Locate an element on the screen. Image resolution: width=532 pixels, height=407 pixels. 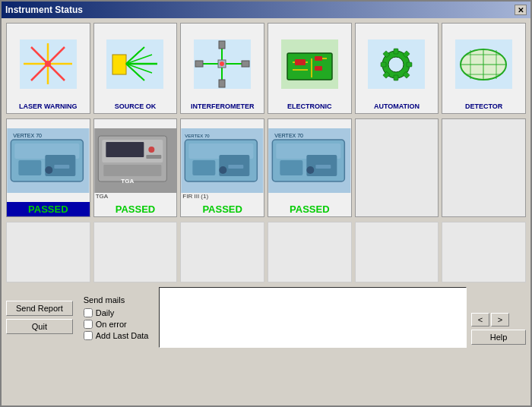
ftir2-status: PASSED is located at coordinates (310, 210).